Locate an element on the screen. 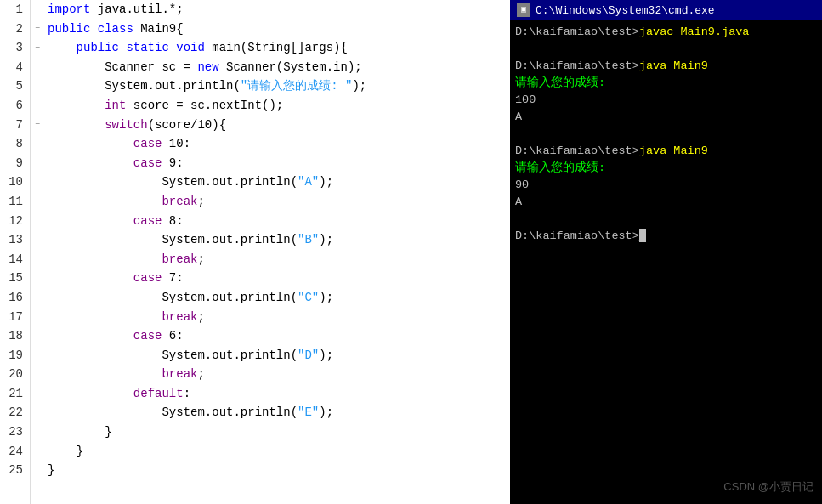 The image size is (822, 504). line-numbers: 1 2 3 4 5 6 7 8 9 10 11 12 13 14 15 16 1… is located at coordinates (15, 252).